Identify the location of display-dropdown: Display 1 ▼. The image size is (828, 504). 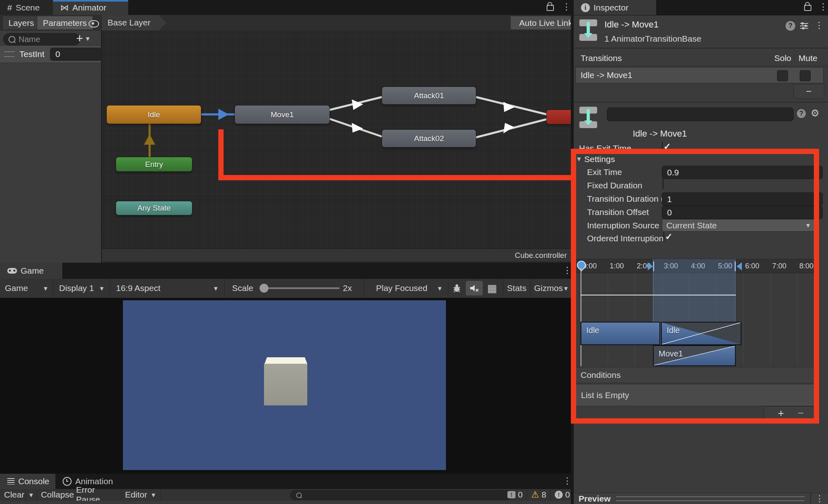
(82, 288).